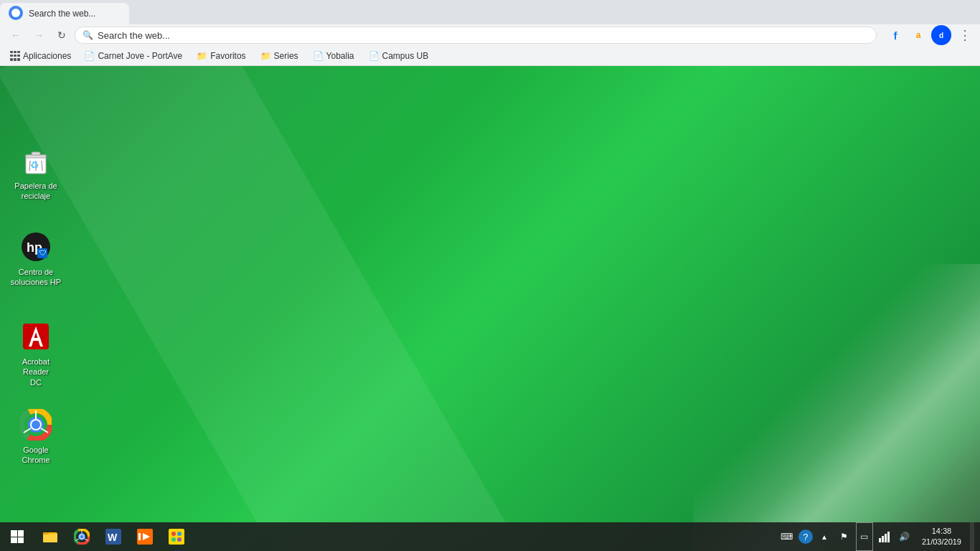  What do you see at coordinates (16, 35) in the screenshot?
I see `back-button: ←` at bounding box center [16, 35].